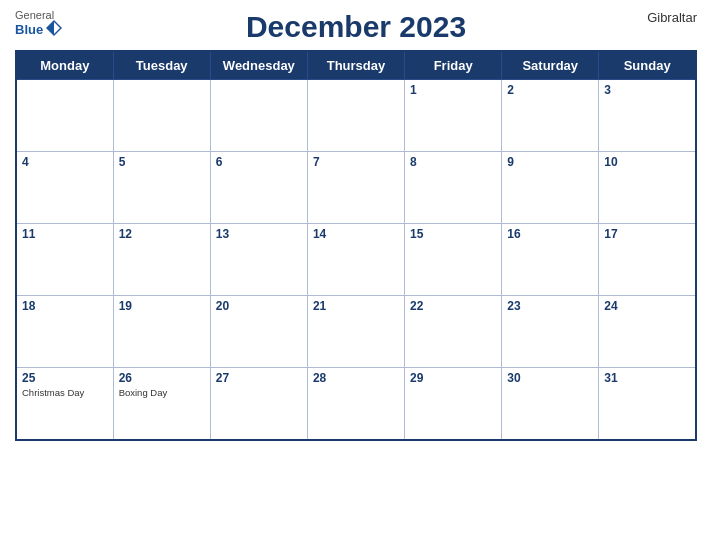 Image resolution: width=712 pixels, height=550 pixels. What do you see at coordinates (65, 378) in the screenshot?
I see `day-number: 25` at bounding box center [65, 378].